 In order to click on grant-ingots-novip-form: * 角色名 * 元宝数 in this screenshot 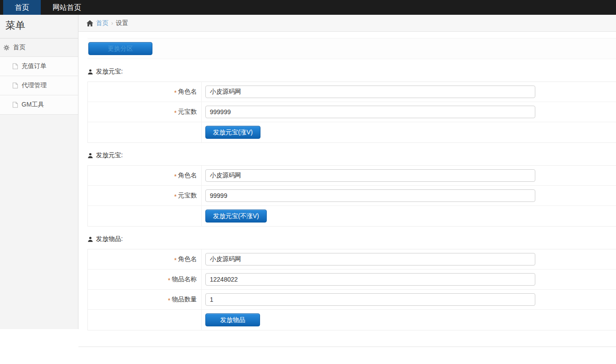, I will do `click(351, 196)`.